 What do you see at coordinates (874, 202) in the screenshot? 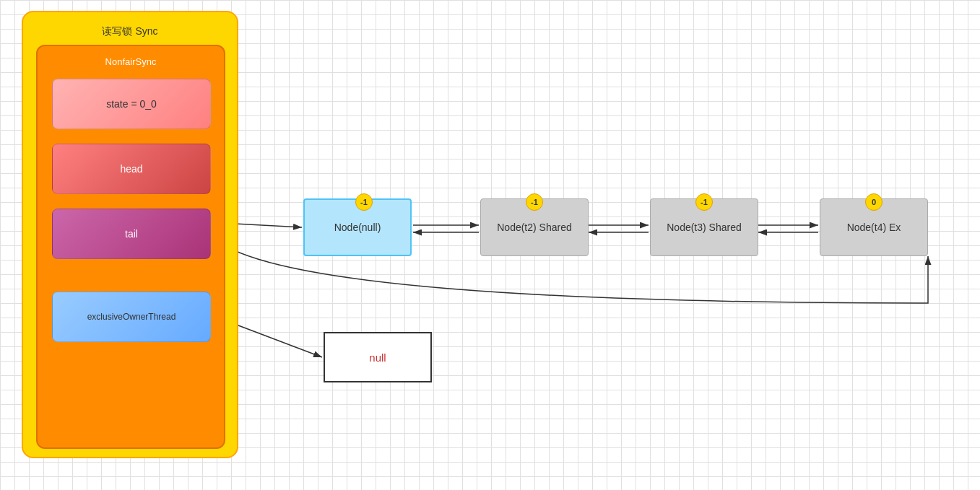
I see `badge-node-t4: 0` at bounding box center [874, 202].